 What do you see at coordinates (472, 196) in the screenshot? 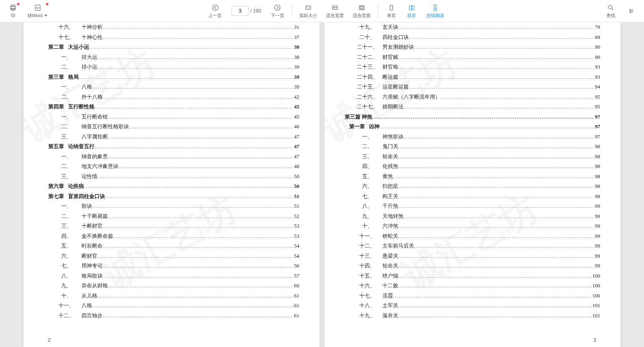
I see `toc-entry: 七、阎王关 ..................................…` at bounding box center [472, 196].